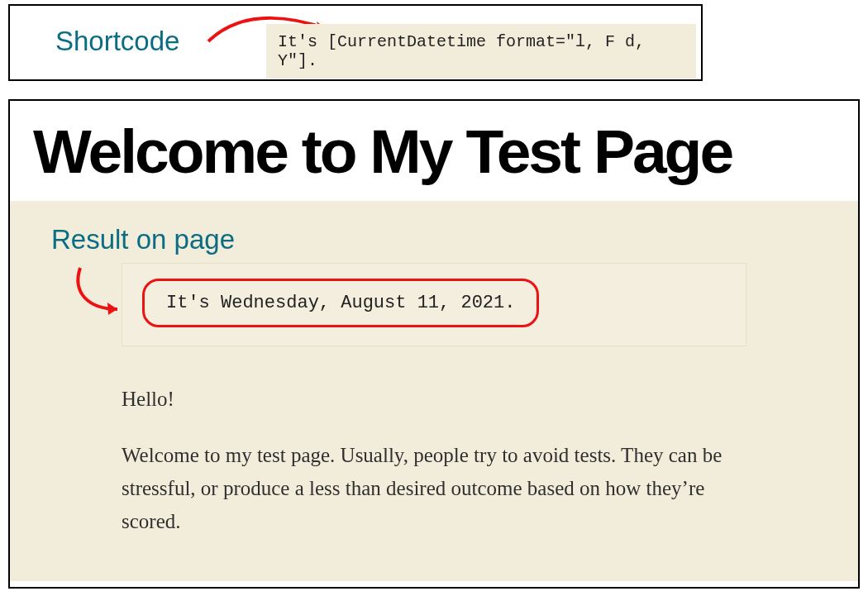 The height and width of the screenshot is (596, 868). What do you see at coordinates (341, 303) in the screenshot?
I see `result-output-text: It's Wednesday, August 11, 2021.` at bounding box center [341, 303].